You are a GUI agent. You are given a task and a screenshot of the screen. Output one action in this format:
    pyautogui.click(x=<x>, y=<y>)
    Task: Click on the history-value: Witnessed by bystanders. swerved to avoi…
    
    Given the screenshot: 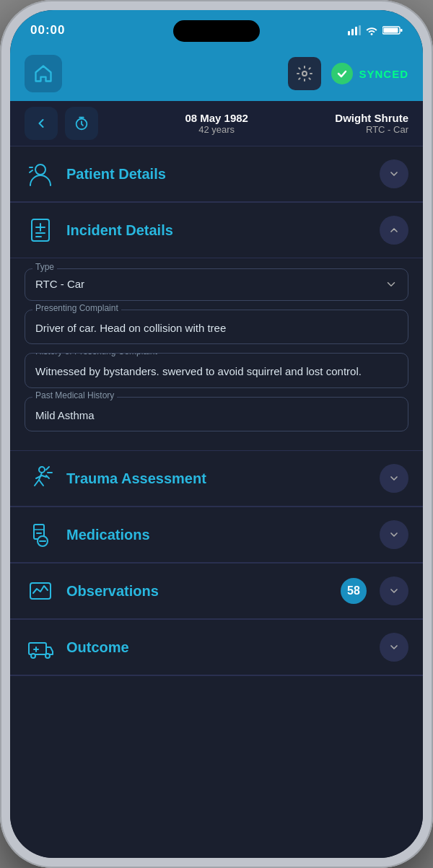 What is the action you would take?
    pyautogui.click(x=216, y=371)
    